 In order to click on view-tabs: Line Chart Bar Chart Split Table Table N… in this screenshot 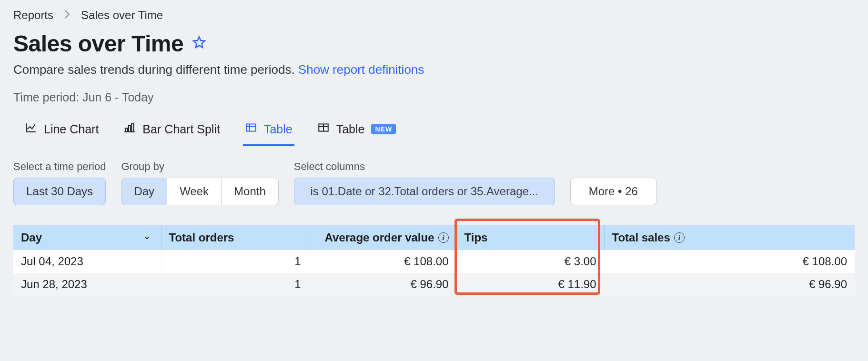, I will do `click(434, 132)`.